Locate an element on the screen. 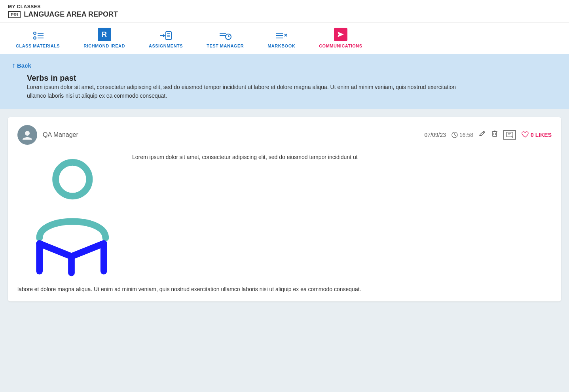 This screenshot has height=392, width=569. nav-item-communications: COMMUNICATIONS is located at coordinates (340, 39).